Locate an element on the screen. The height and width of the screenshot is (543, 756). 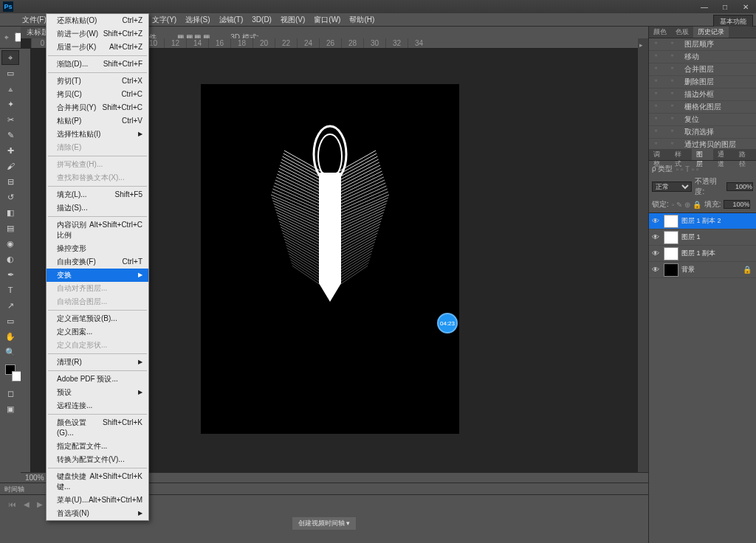
history-row: ▫▫移动 is located at coordinates (703, 58).